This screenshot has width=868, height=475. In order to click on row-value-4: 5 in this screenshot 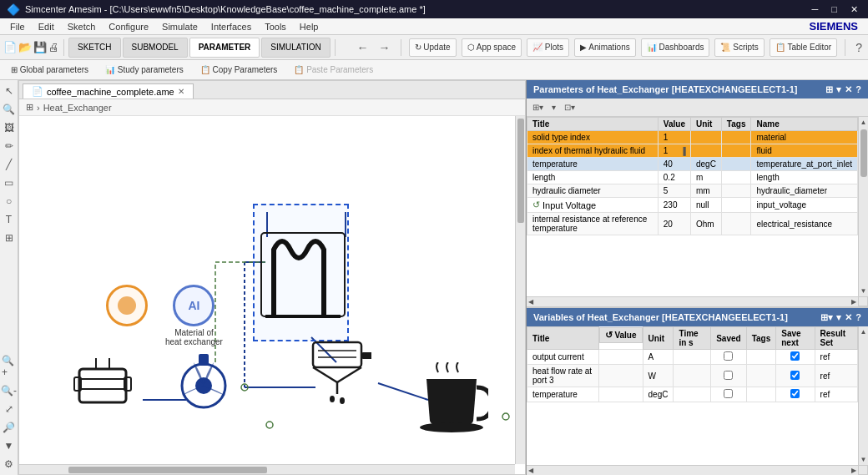, I will do `click(674, 191)`.